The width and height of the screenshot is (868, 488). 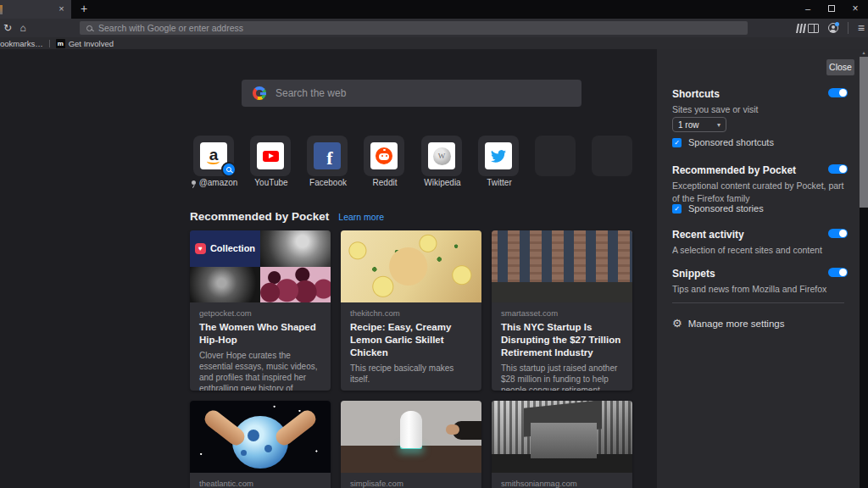 What do you see at coordinates (49, 44) in the screenshot?
I see `bookmarks-separator` at bounding box center [49, 44].